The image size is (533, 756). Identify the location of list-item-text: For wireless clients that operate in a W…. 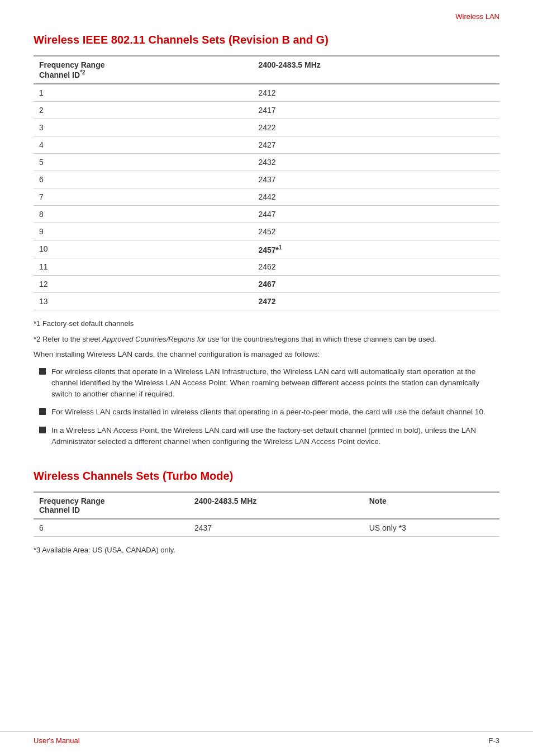
(275, 384).